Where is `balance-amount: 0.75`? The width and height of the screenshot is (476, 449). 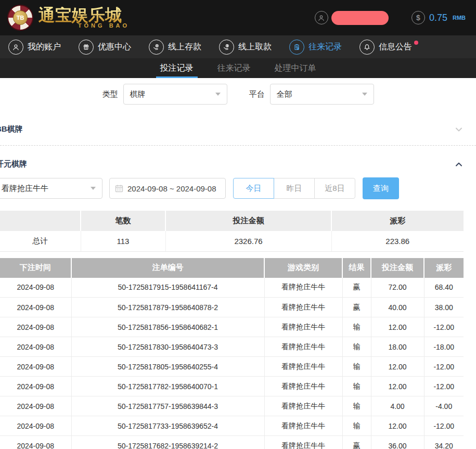 balance-amount: 0.75 is located at coordinates (438, 18).